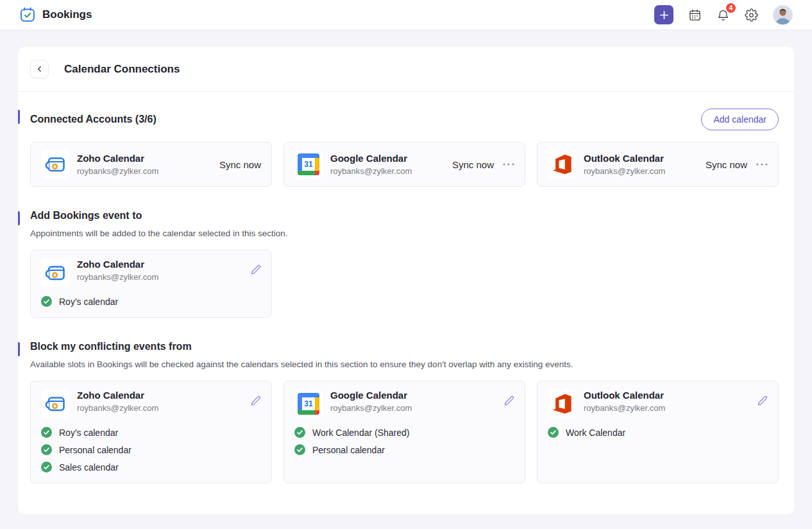 The width and height of the screenshot is (812, 529). I want to click on page-title: Calendar Connections, so click(122, 69).